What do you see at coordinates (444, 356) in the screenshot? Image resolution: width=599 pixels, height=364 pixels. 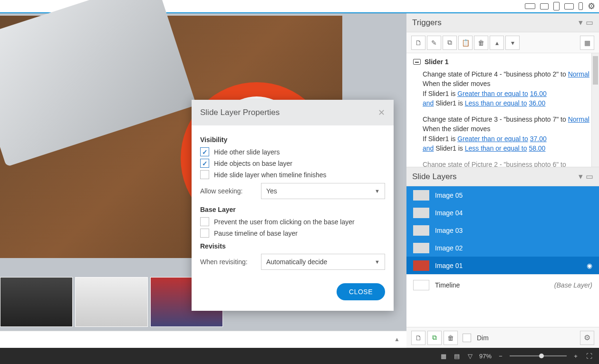 I see `grid-view-icon: ▦` at bounding box center [444, 356].